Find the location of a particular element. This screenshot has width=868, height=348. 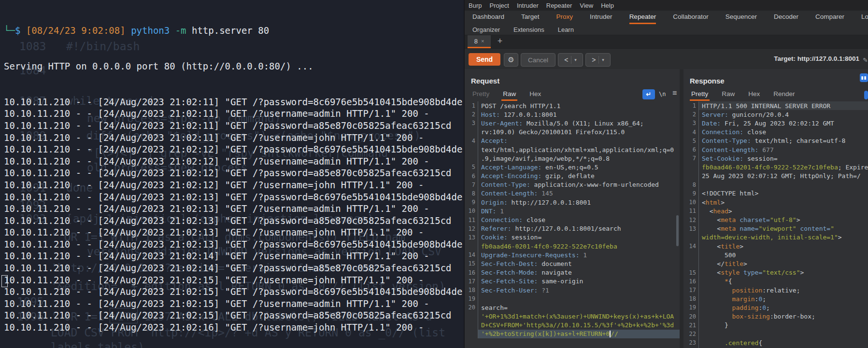

request-line: 10DNT: 1 is located at coordinates (572, 211).